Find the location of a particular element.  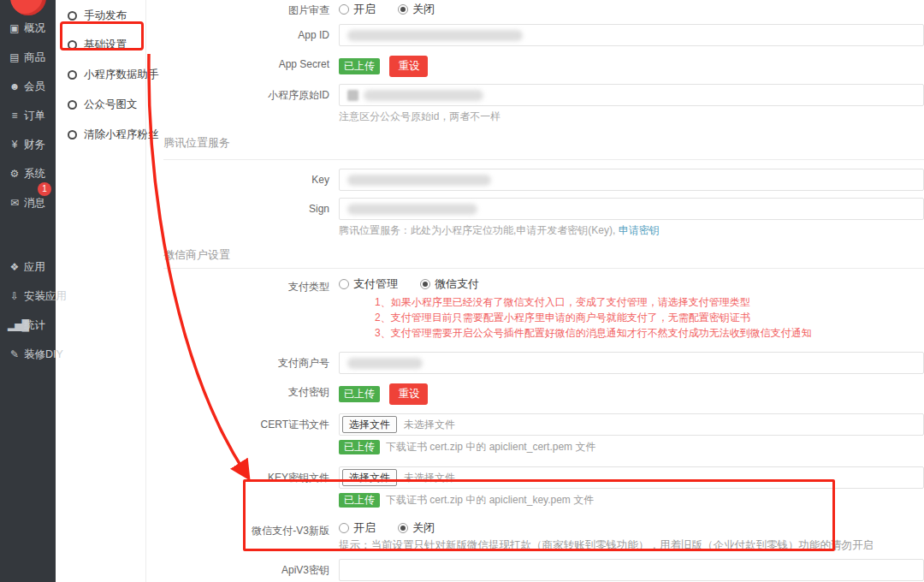

products-icon: ▤ is located at coordinates (14, 57).